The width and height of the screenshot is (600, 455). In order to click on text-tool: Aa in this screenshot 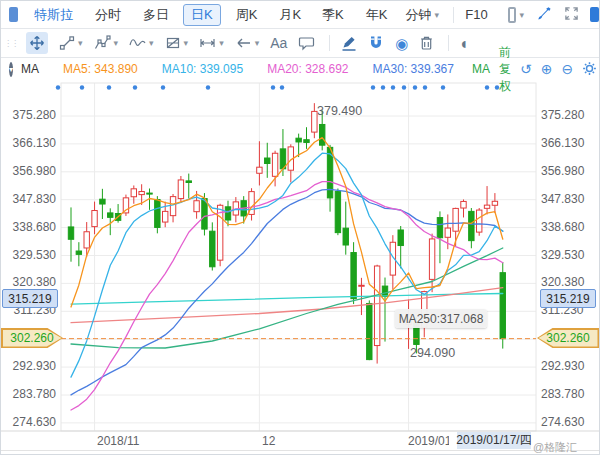, I will do `click(278, 43)`.